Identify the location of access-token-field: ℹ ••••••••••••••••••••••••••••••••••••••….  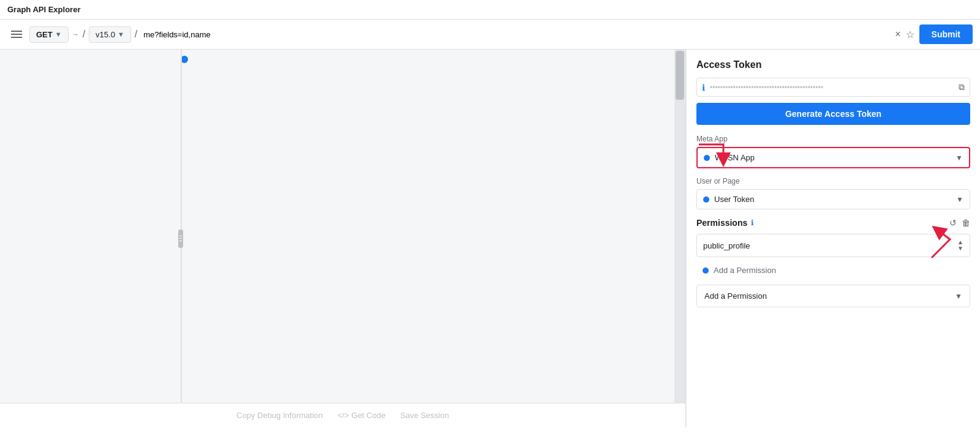
(833, 87).